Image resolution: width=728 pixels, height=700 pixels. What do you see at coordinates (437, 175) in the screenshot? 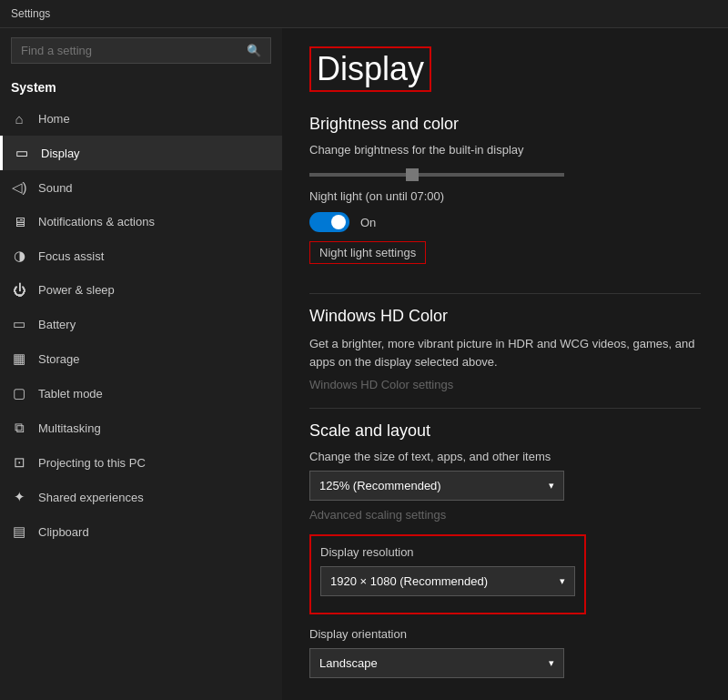
I see `brightness-slider` at bounding box center [437, 175].